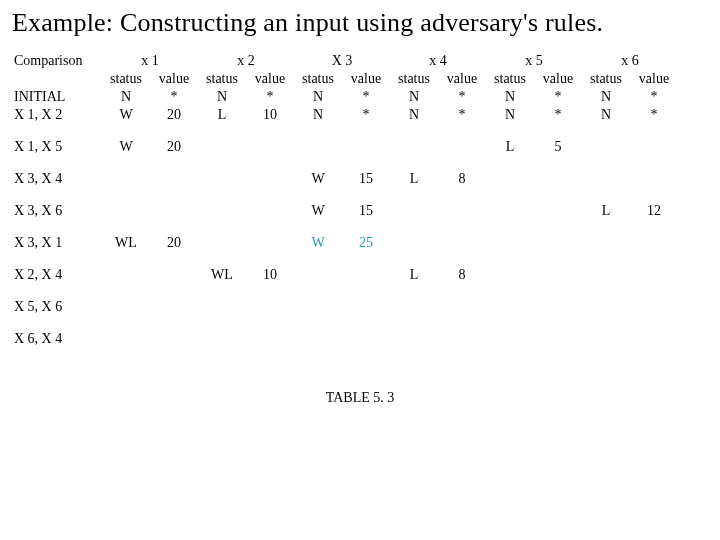  What do you see at coordinates (345, 97) in the screenshot?
I see `table-row: INITIALN*N*N*N*N*N*` at bounding box center [345, 97].